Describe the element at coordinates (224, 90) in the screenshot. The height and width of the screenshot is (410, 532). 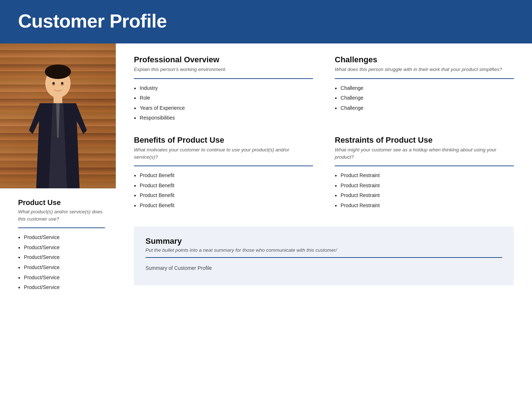
I see `professional-overview-section: Professional Overview Explain this perso…` at that location.